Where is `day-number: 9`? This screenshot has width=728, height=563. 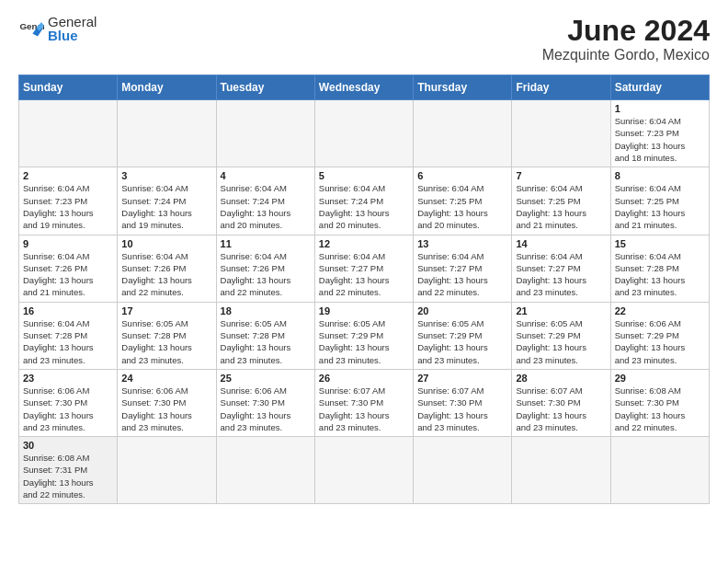
day-number: 9 is located at coordinates (68, 244).